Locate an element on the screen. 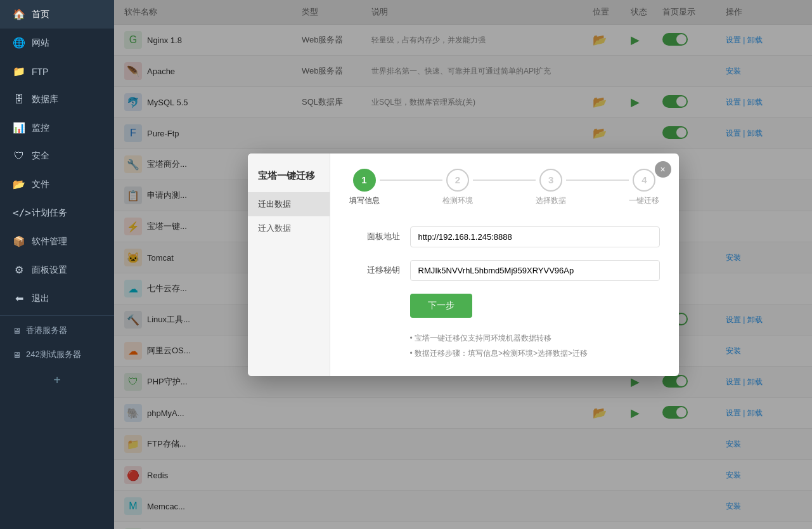  database-icon: 🗄 is located at coordinates (19, 100).